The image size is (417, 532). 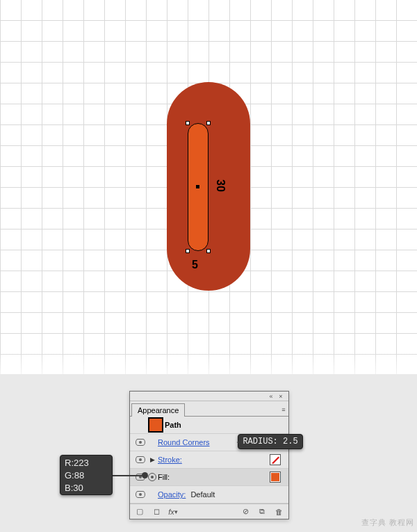 I want to click on no-fill-icon: ▢, so click(x=140, y=512).